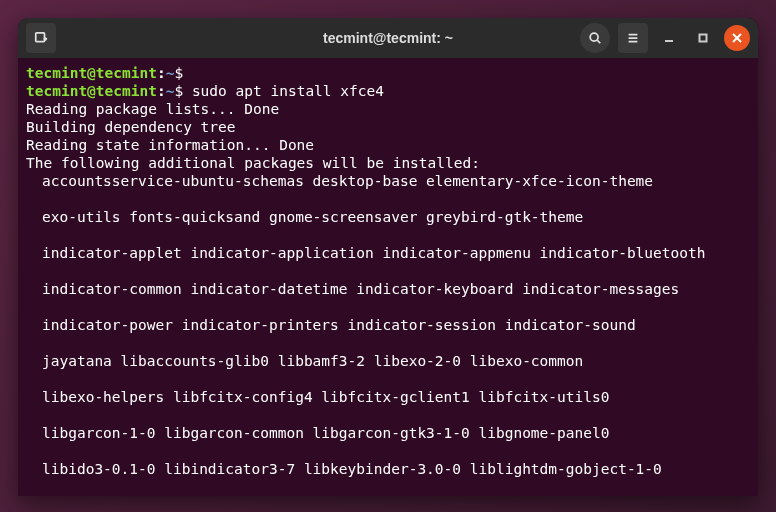 The width and height of the screenshot is (776, 512). What do you see at coordinates (388, 181) in the screenshot?
I see `package-line: accountsservice-ubuntu-schemas desktop-b…` at bounding box center [388, 181].